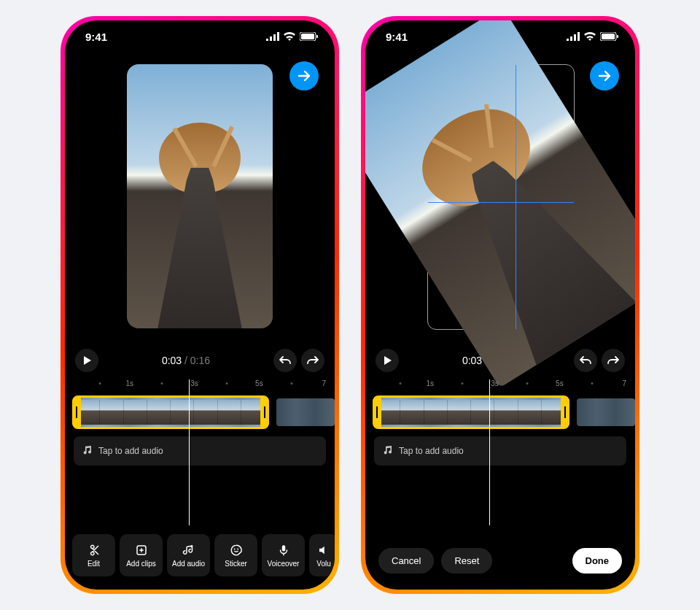 The image size is (700, 610). Describe the element at coordinates (189, 550) in the screenshot. I see `music-add-icon` at that location.